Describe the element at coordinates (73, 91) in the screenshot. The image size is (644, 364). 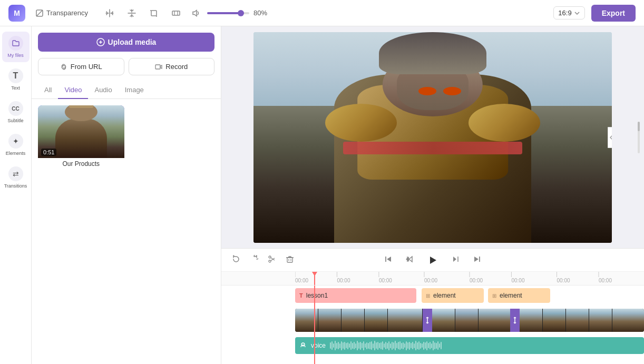
I see `tab-video: Video` at that location.